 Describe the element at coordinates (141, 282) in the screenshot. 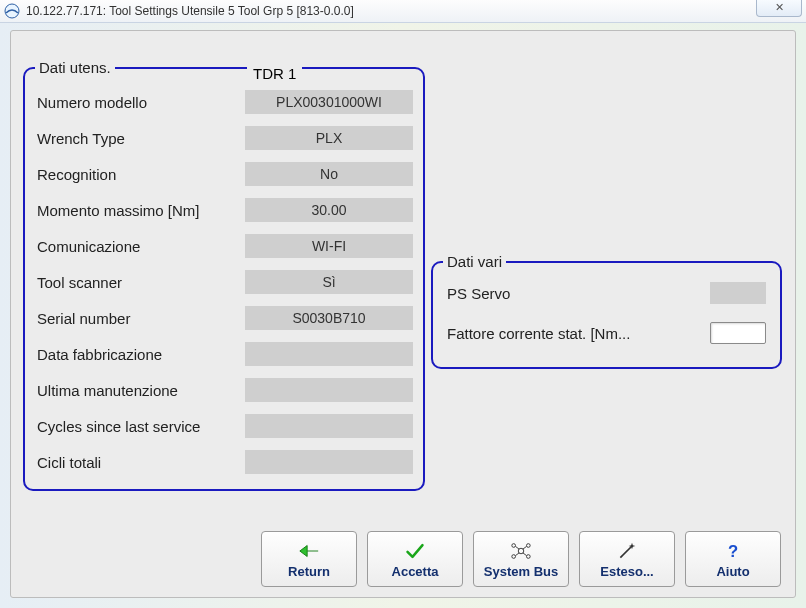

I see `label-tool-scanner: Tool scanner` at that location.